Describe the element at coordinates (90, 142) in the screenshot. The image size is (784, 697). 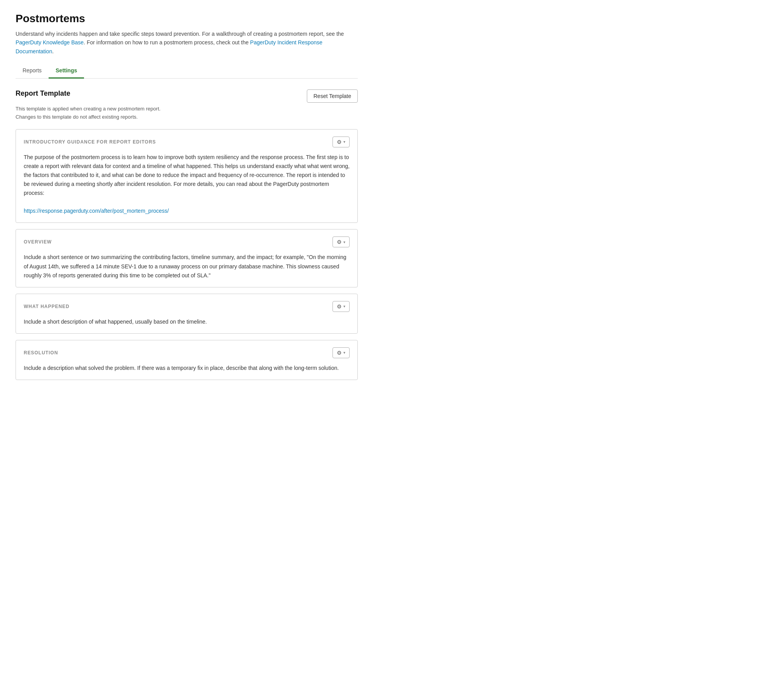
I see `section-title-introductory-guidance: INTRODUCTORY GUIDANCE FOR REPORT EDITORS` at that location.